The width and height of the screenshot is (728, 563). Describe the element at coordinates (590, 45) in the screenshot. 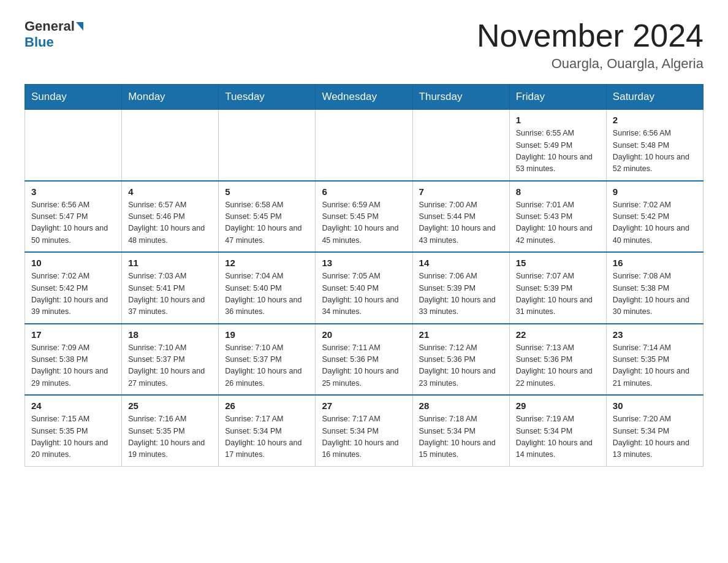

I see `title-block: November 2024 Ouargla, Ouargla, Algeria` at that location.